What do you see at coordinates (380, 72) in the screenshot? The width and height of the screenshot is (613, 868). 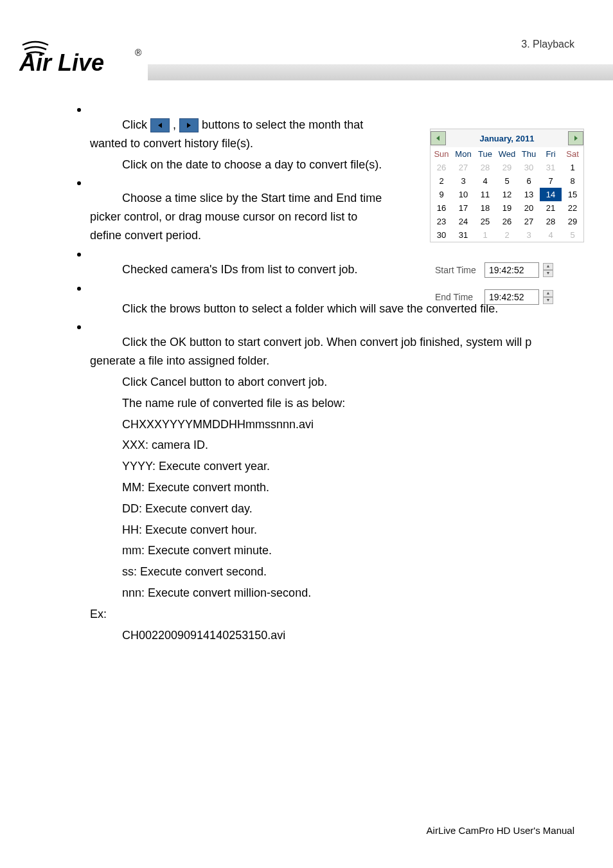 I see `header-divider-bar` at bounding box center [380, 72].